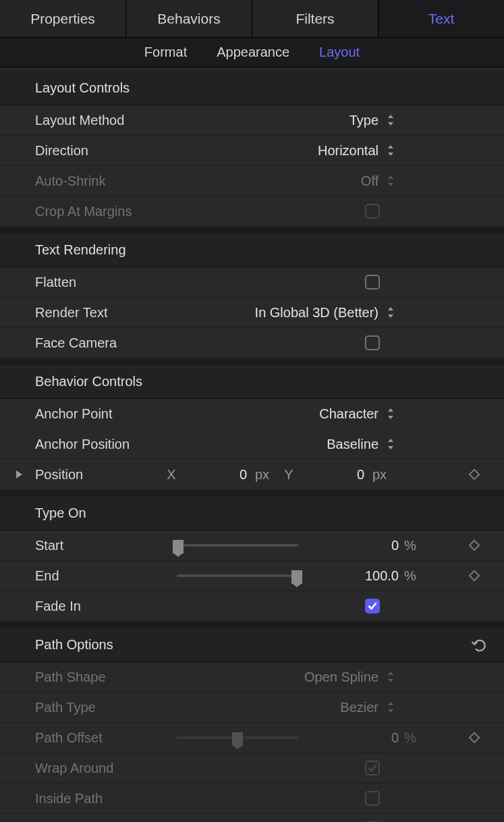  What do you see at coordinates (339, 53) in the screenshot?
I see `sub-tab-layout: Layout` at bounding box center [339, 53].